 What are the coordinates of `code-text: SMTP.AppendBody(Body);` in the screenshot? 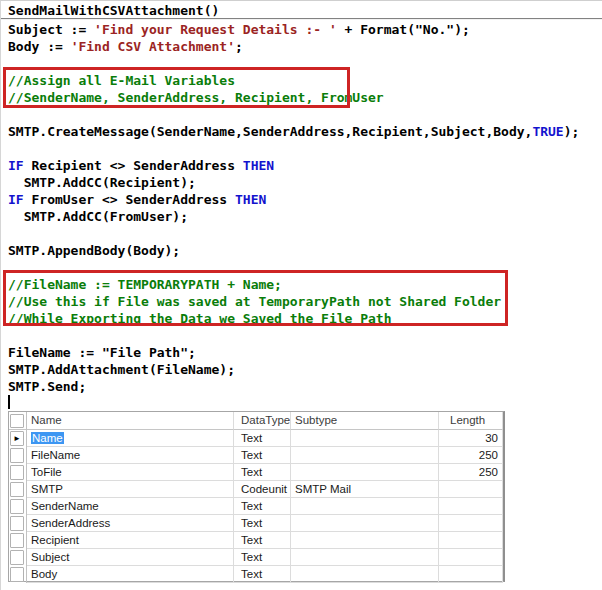 It's located at (94, 250).